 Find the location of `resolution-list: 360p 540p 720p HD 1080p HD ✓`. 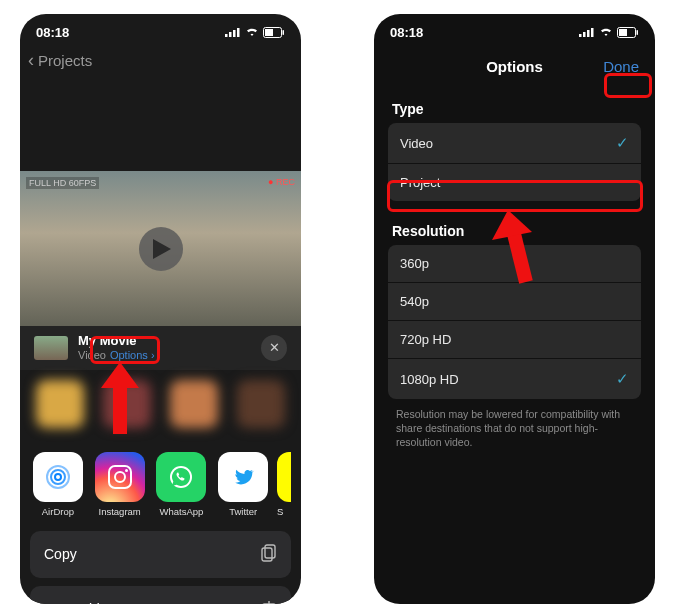

resolution-list: 360p 540p 720p HD 1080p HD ✓ is located at coordinates (514, 322).